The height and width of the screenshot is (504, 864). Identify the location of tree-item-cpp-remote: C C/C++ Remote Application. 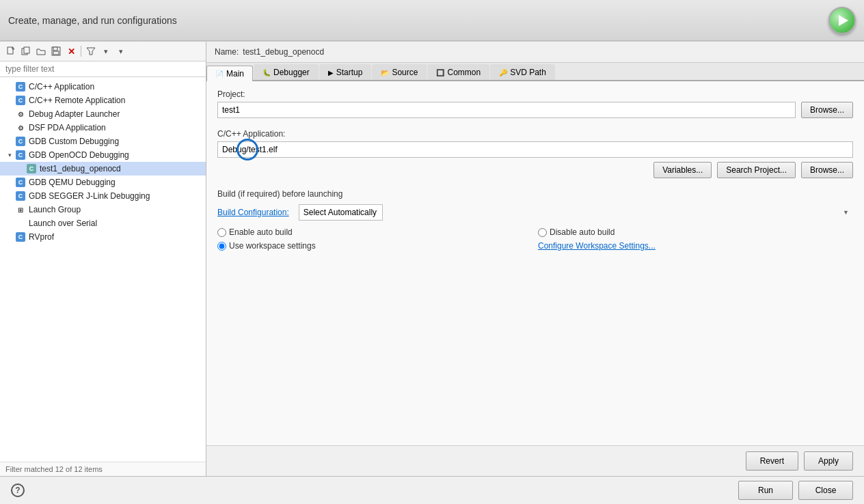
(103, 100).